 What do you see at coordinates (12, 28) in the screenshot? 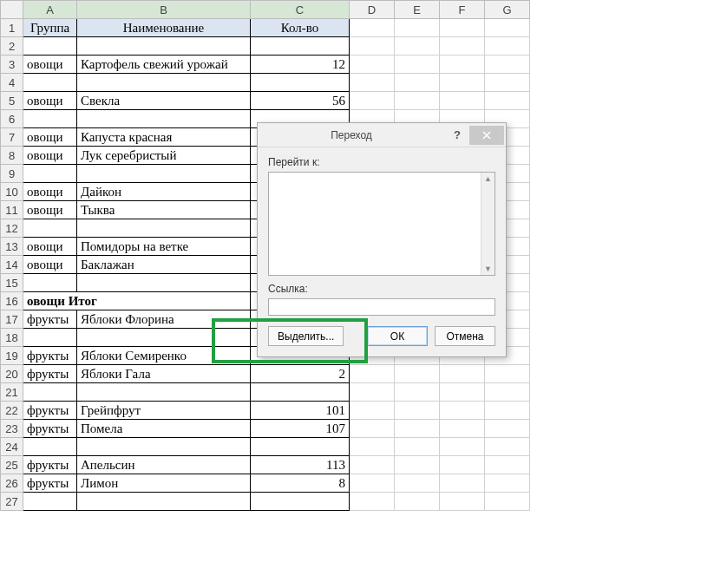
I see `row-header-1: 1` at bounding box center [12, 28].